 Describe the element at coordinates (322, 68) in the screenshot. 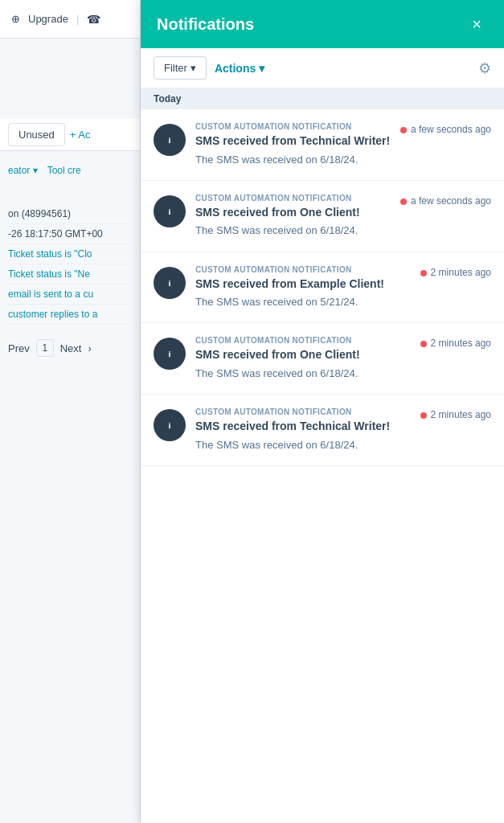

I see `toolbar: Filter ▾ Actions ▾ ⚙` at that location.